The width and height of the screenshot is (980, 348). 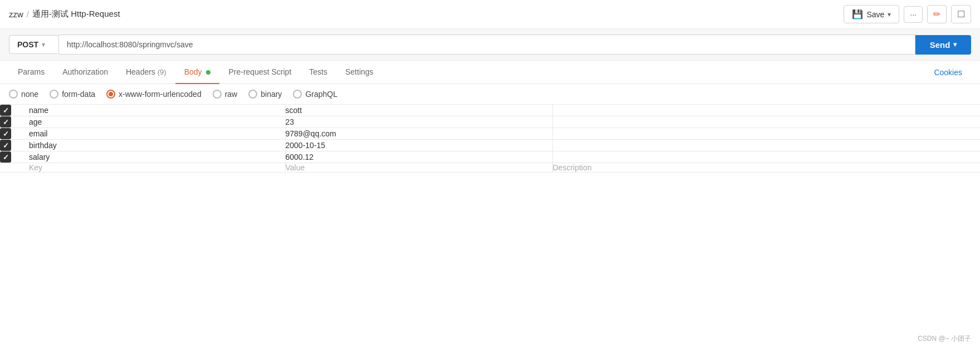 What do you see at coordinates (944, 339) in the screenshot?
I see `watermark: CSDN @~ 小团子` at bounding box center [944, 339].